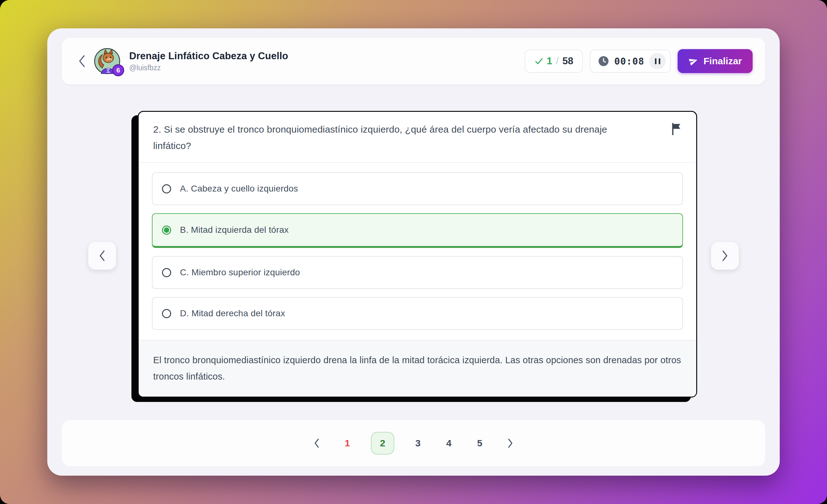 The image size is (827, 504). What do you see at coordinates (677, 129) in the screenshot?
I see `flag-icon` at bounding box center [677, 129].